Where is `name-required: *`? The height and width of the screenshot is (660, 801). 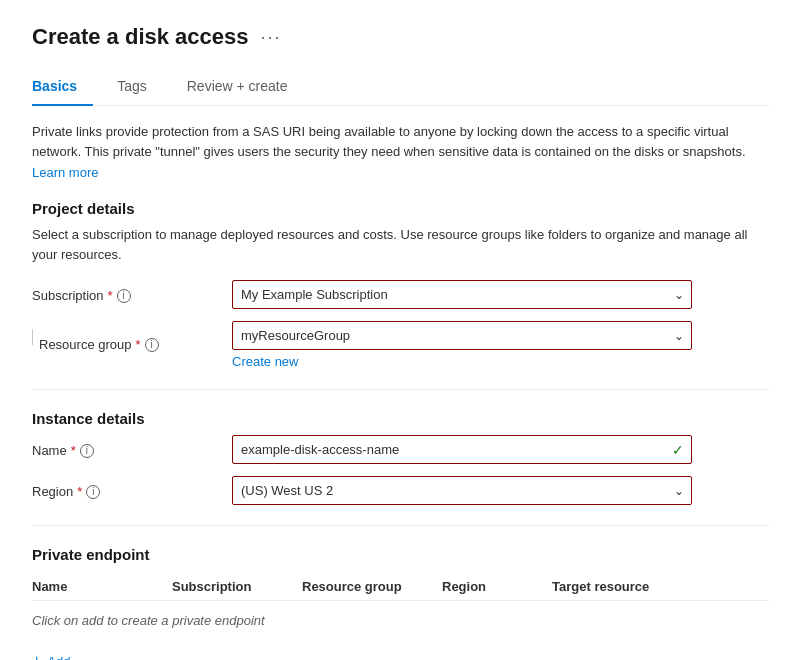 name-required: * is located at coordinates (74, 450).